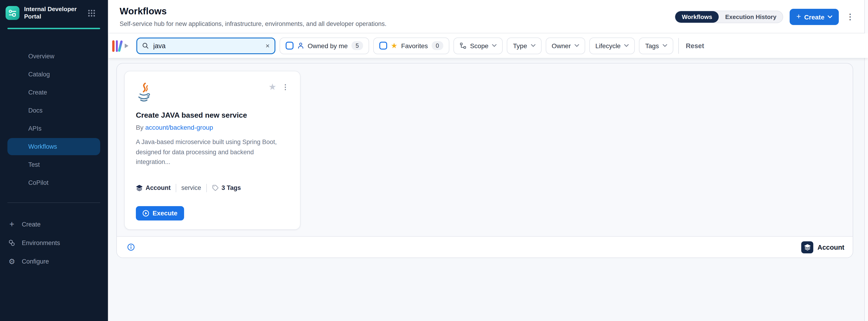 This screenshot has height=321, width=868. What do you see at coordinates (54, 160) in the screenshot?
I see `sidebar: Internal Developer Portal Overview Catal…` at bounding box center [54, 160].